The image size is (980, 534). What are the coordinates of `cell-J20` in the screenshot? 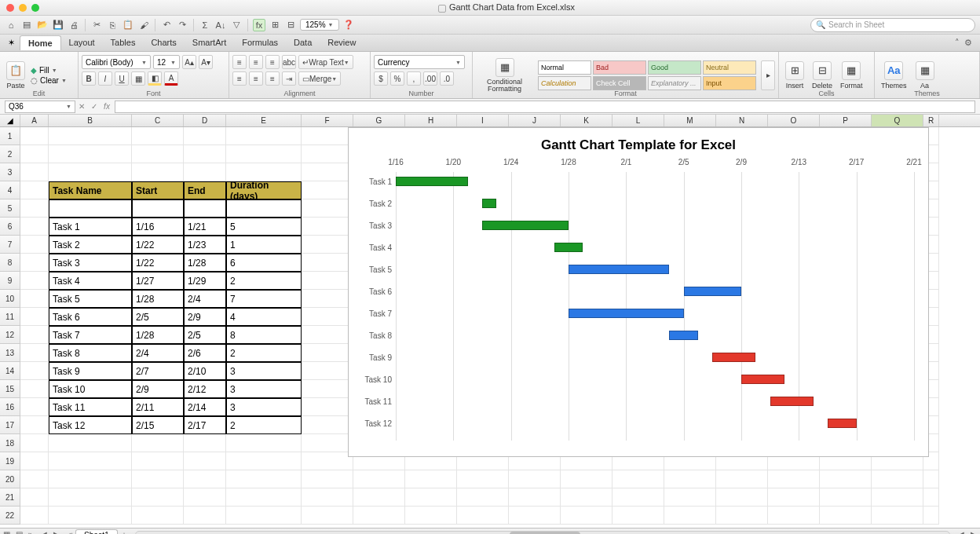 It's located at (535, 479).